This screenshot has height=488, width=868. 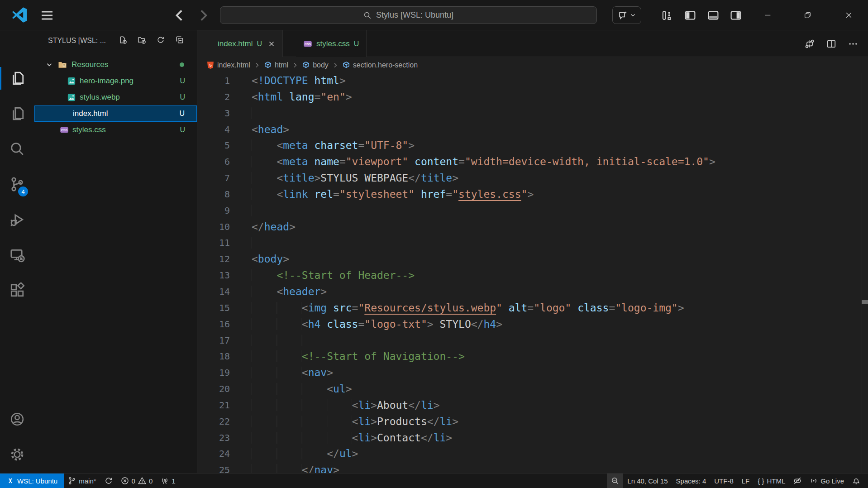 What do you see at coordinates (692, 481) in the screenshot?
I see `status-indentation: Spaces: 4` at bounding box center [692, 481].